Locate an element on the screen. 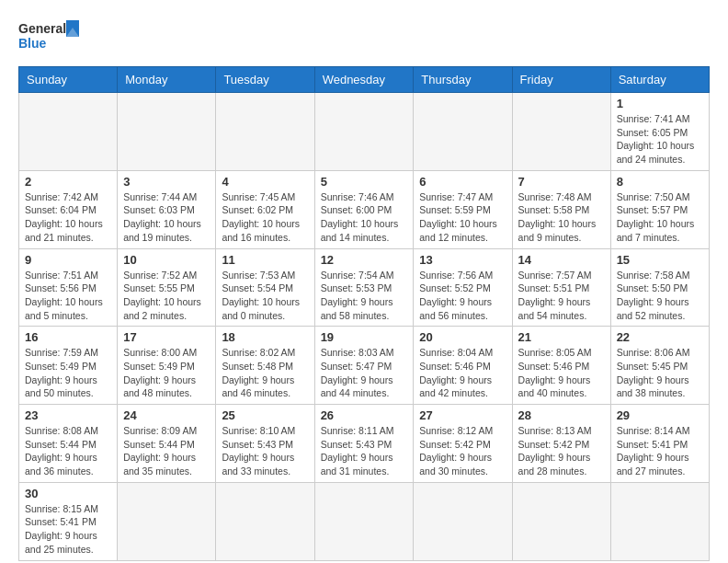 This screenshot has width=728, height=563. calendar-header-sunday: Sunday is located at coordinates (68, 80).